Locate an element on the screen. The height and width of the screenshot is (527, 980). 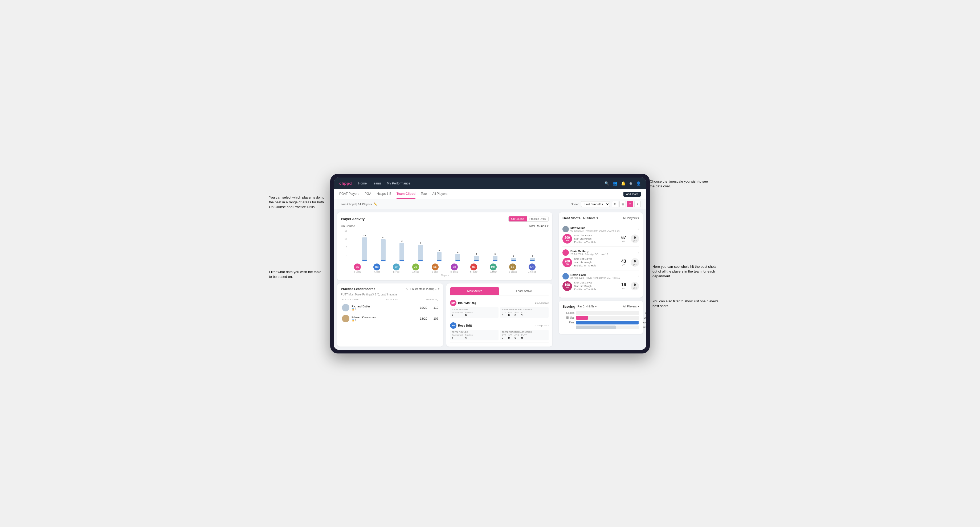
shot-player-name-1: Matt Miller is located at coordinates (595, 228).